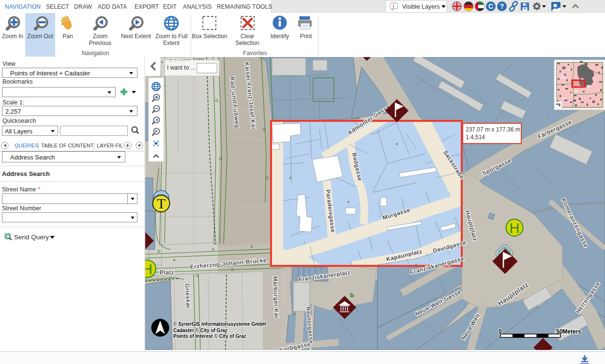 The height and width of the screenshot is (364, 605). What do you see at coordinates (188, 296) in the screenshot?
I see `svg-text: Grieskai` at bounding box center [188, 296].